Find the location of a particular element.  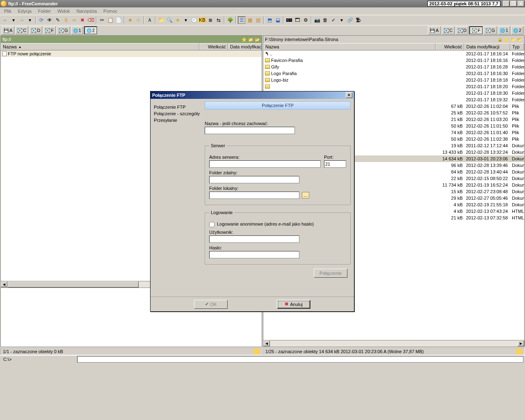

forward-dropdown: ▾ is located at coordinates (30, 20).